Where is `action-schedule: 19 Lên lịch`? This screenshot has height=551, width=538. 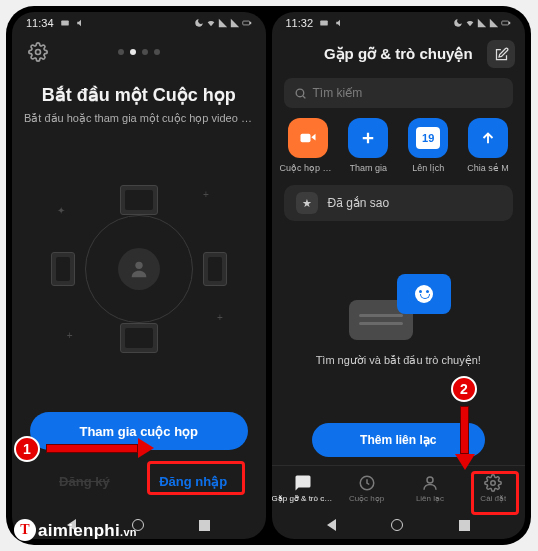 action-schedule: 19 Lên lịch is located at coordinates (428, 146).